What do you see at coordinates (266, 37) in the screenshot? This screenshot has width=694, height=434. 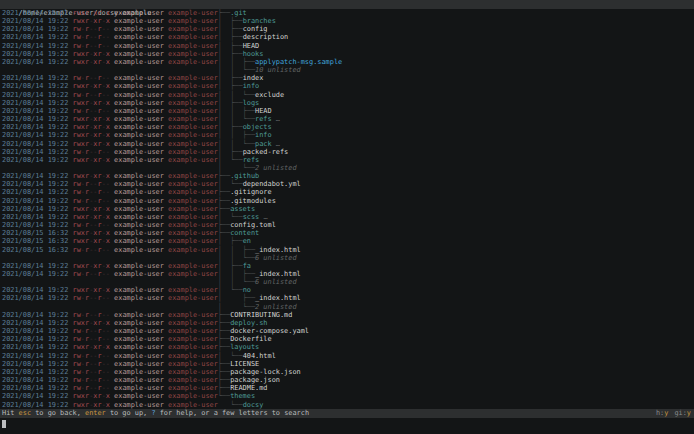 I see `file-name: description` at bounding box center [266, 37].